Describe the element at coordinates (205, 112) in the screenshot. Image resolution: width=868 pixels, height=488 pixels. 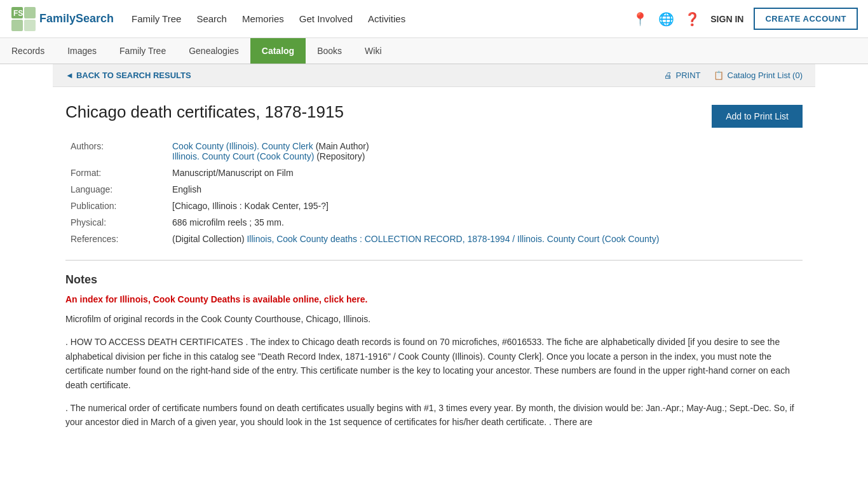
I see `record-title: Chicago death certificates, 1878-1915` at that location.